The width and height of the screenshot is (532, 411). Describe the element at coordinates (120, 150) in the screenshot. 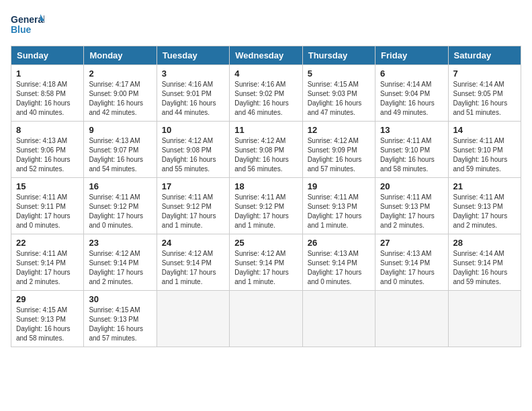

I see `day-cell-9: 9 Sunrise: 4:13 AMSunset: 9:07 PMDayligh…` at that location.